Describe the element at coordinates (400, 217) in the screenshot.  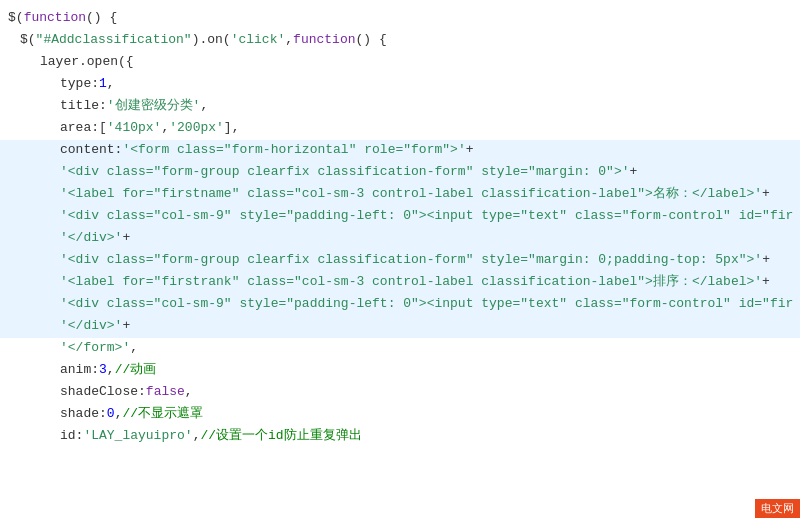
I see `code-line-10: '<div class="col-sm-9" style="padding-le…` at that location.